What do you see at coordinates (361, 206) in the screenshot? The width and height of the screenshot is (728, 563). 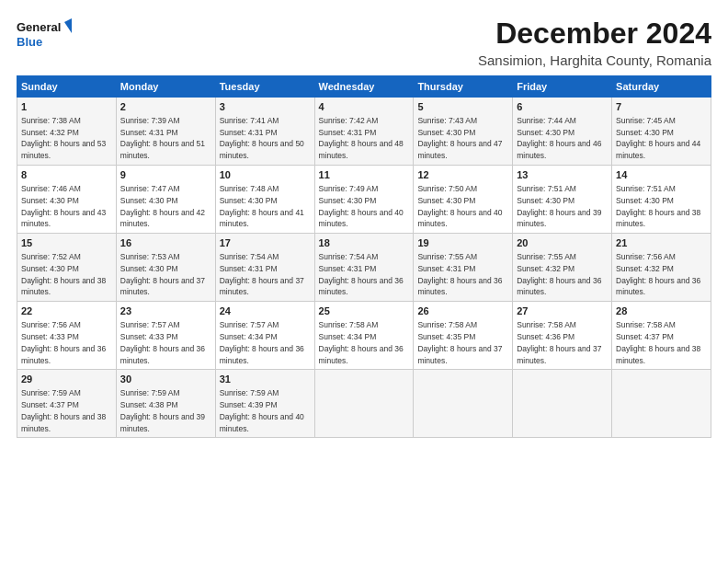 I see `day-detail: Sunrise: 7:49 AMSunset: 4:30 PMDaylight:…` at bounding box center [361, 206].